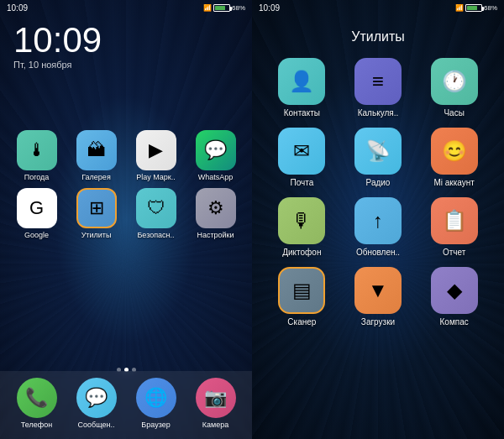  Describe the element at coordinates (302, 290) in the screenshot. I see `folder-icon-scanner: ▤` at that location.